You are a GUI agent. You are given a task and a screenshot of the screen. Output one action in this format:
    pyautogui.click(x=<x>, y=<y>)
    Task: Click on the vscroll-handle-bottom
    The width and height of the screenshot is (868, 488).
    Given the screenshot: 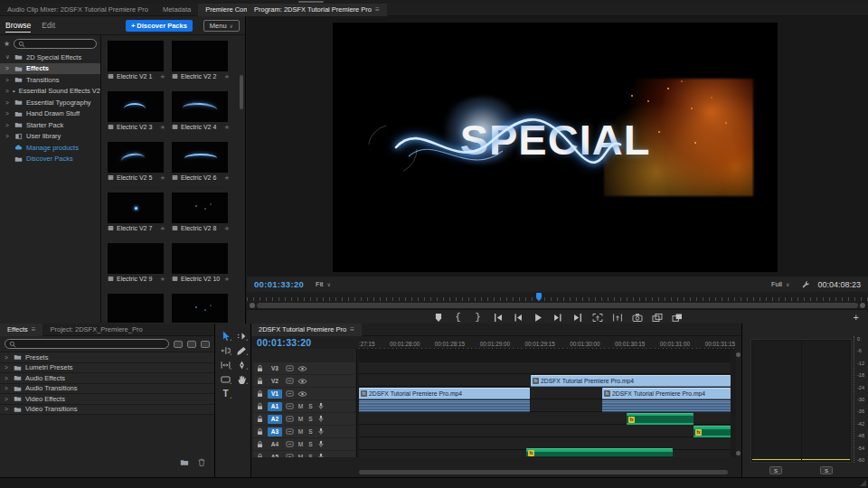 What is the action you would take?
    pyautogui.click(x=738, y=454)
    